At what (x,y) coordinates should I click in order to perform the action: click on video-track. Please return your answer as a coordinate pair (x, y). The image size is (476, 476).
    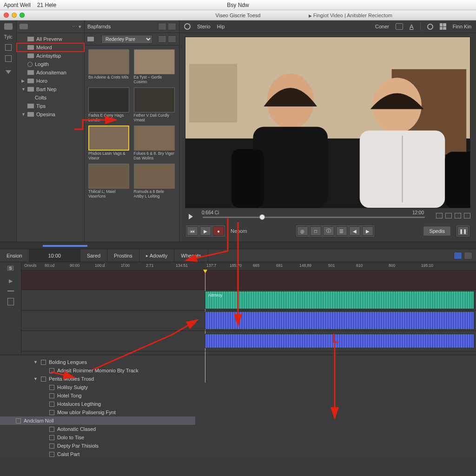
    Looking at the image, I should click on (249, 280).